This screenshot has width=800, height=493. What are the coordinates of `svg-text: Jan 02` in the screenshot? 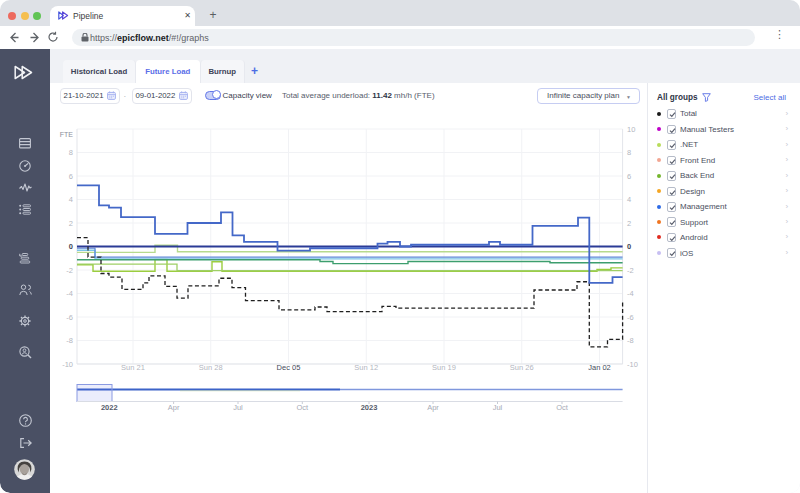 It's located at (600, 368).